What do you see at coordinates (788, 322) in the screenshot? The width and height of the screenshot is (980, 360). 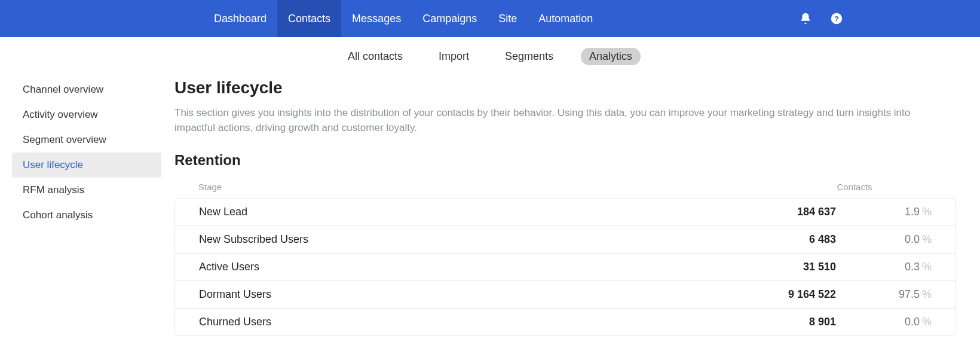 I see `td-count: 8 901` at bounding box center [788, 322].